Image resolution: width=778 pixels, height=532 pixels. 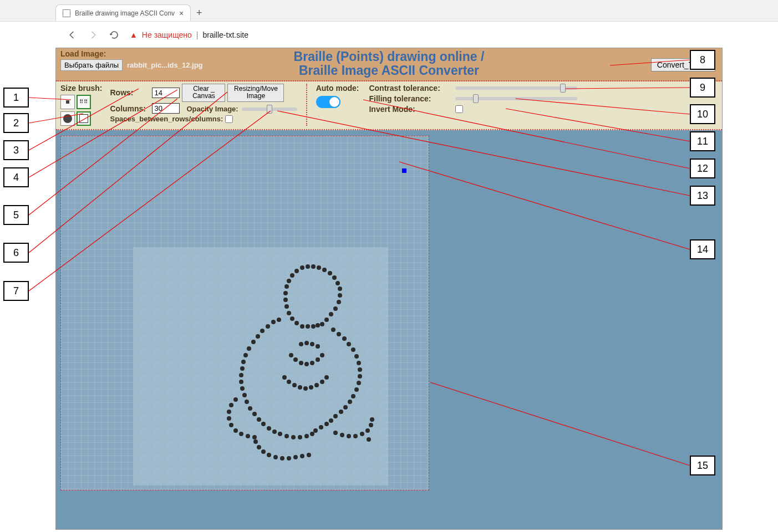 I want to click on brush-shape-options, so click(x=81, y=119).